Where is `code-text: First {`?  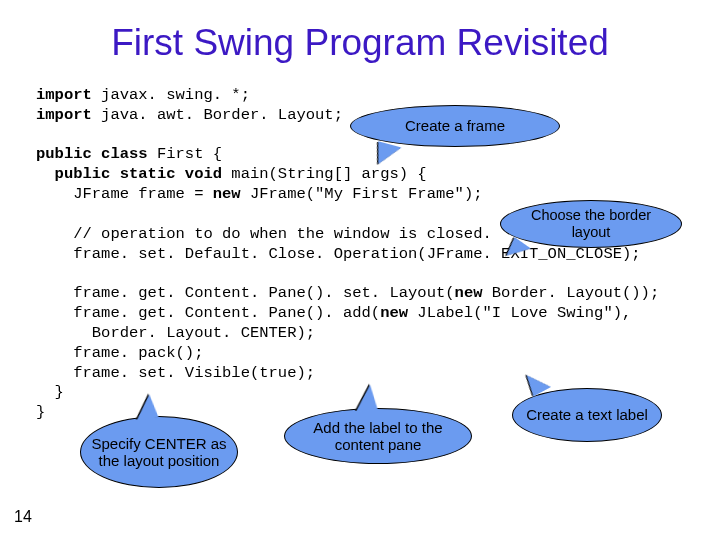 code-text: First { is located at coordinates (185, 154).